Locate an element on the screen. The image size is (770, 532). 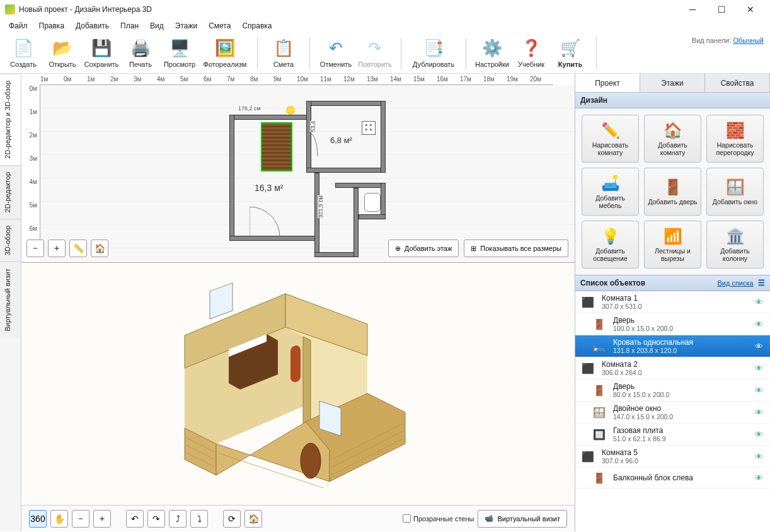
add-floor-button: ⊕Добавить этаж is located at coordinates (423, 248).